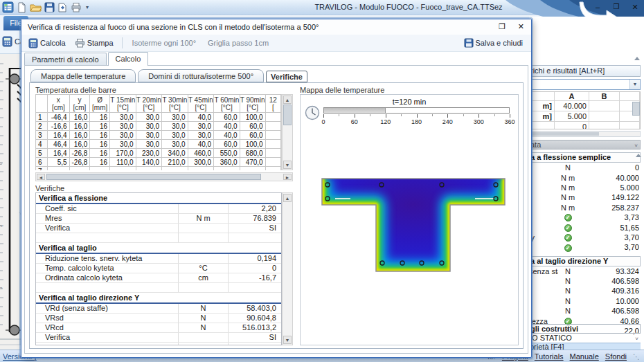 The width and height of the screenshot is (644, 362). Describe the element at coordinates (159, 209) in the screenshot. I see `verifiche-row: Coeff. sic2,20` at that location.